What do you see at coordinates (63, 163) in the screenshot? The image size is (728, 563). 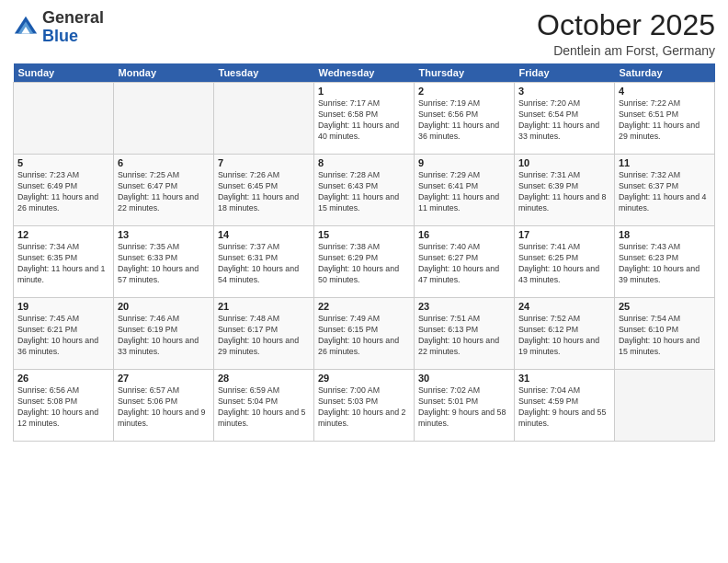 I see `day-number: 5` at bounding box center [63, 163].